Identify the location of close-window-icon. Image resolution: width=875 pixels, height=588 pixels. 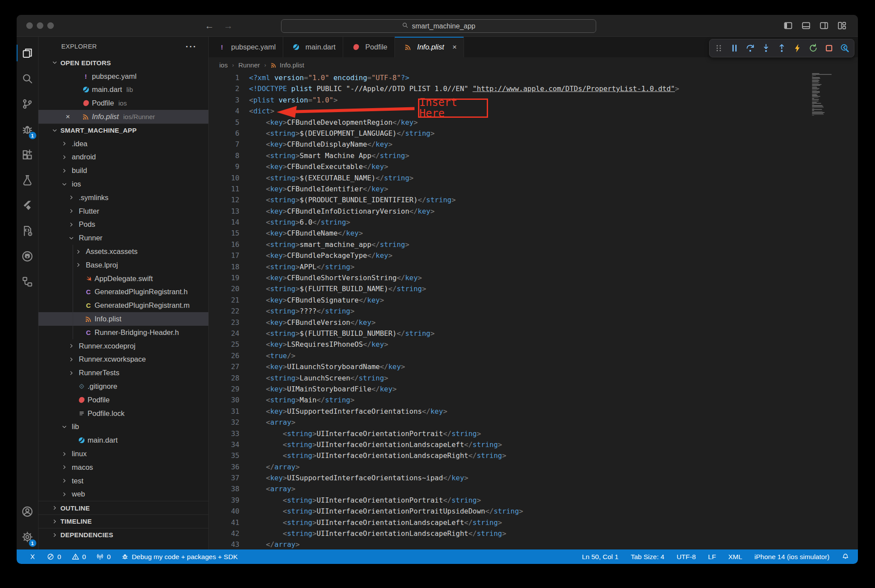
(30, 25).